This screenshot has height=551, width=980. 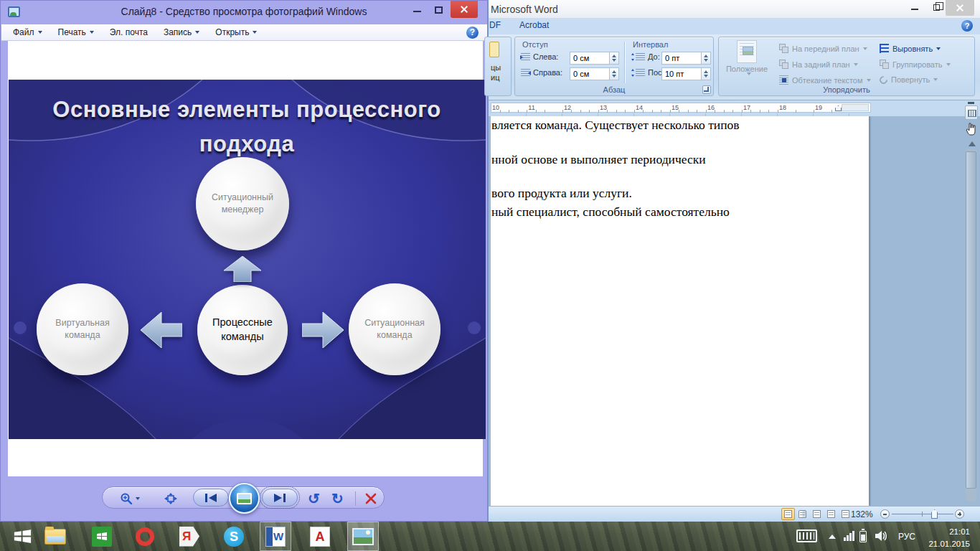 What do you see at coordinates (275, 537) in the screenshot?
I see `taskbar-word-running: W` at bounding box center [275, 537].